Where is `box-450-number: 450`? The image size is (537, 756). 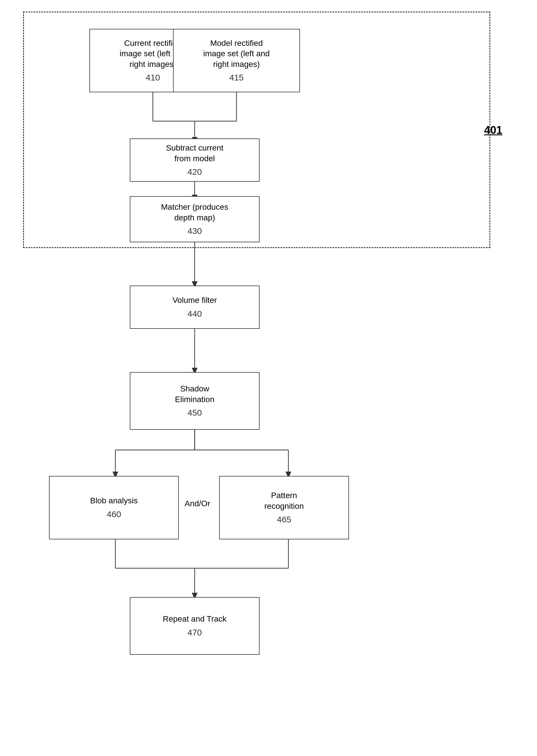
box-450-number: 450 is located at coordinates (195, 413).